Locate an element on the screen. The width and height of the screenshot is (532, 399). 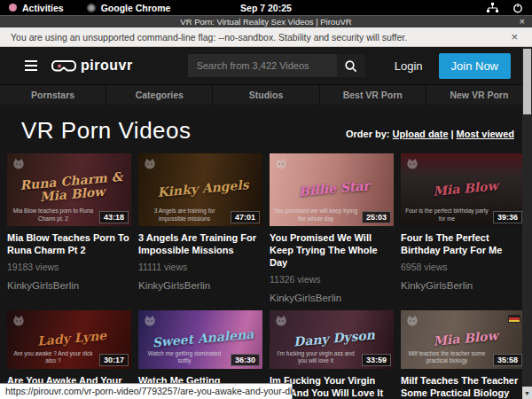
distro-logo-icon is located at coordinates (12, 7).